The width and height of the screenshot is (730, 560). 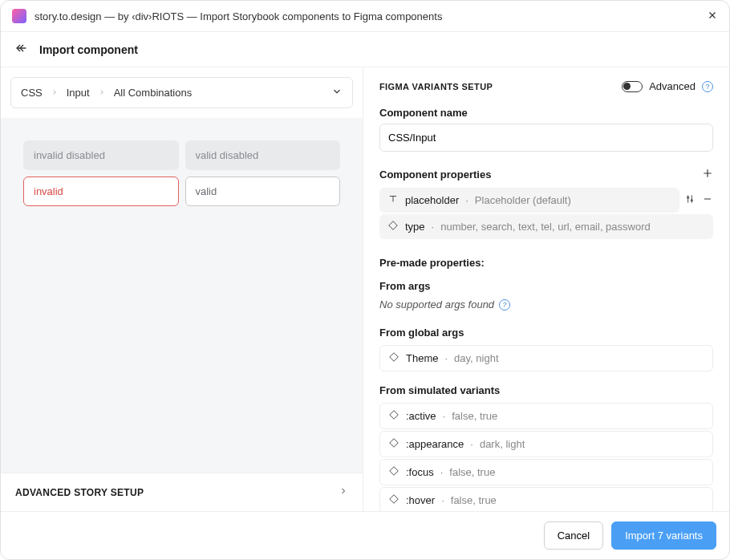 What do you see at coordinates (421, 416) in the screenshot?
I see `sim-name: :active` at bounding box center [421, 416].